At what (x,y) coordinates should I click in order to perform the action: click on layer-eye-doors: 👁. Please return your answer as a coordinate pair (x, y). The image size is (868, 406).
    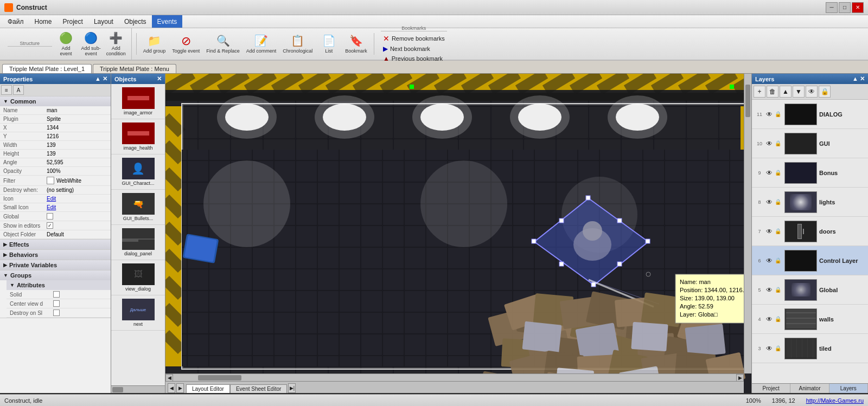
    Looking at the image, I should click on (769, 231).